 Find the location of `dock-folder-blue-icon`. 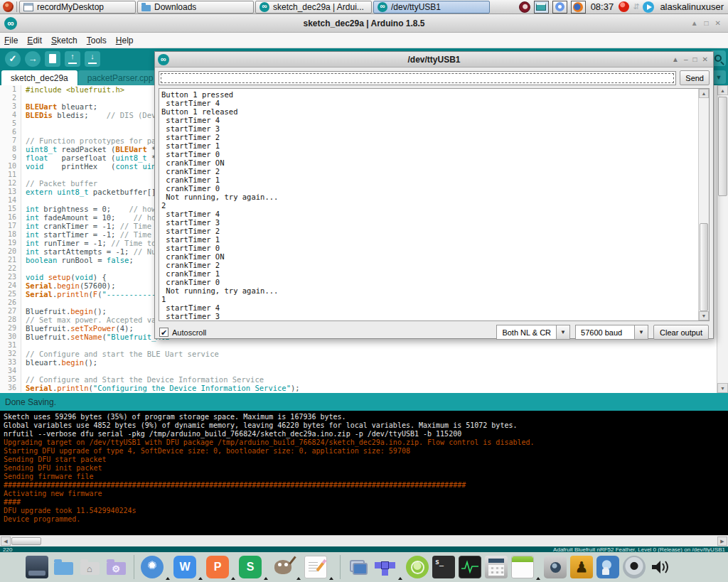

dock-folder-blue-icon is located at coordinates (63, 567).